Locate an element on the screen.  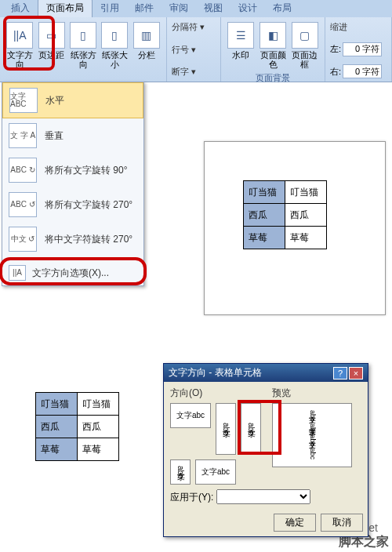
dd-rotate270-icon: ABC ↺ is located at coordinates (23, 205).